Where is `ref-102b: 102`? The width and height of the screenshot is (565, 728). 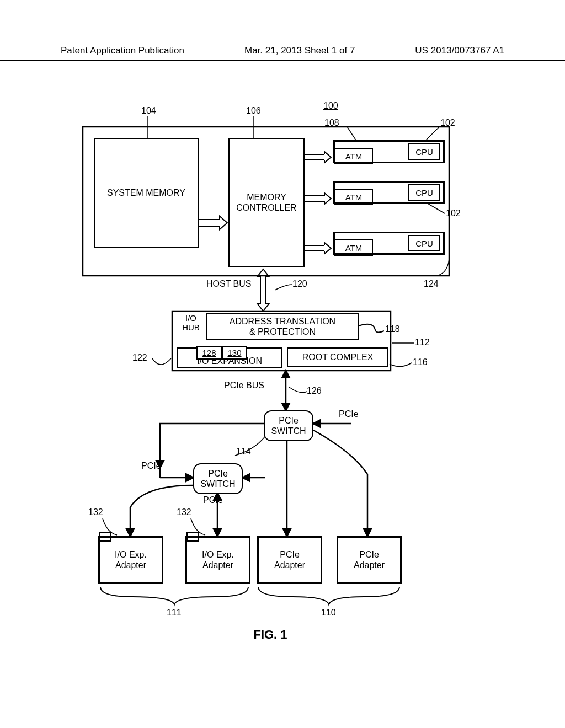 ref-102b: 102 is located at coordinates (454, 213).